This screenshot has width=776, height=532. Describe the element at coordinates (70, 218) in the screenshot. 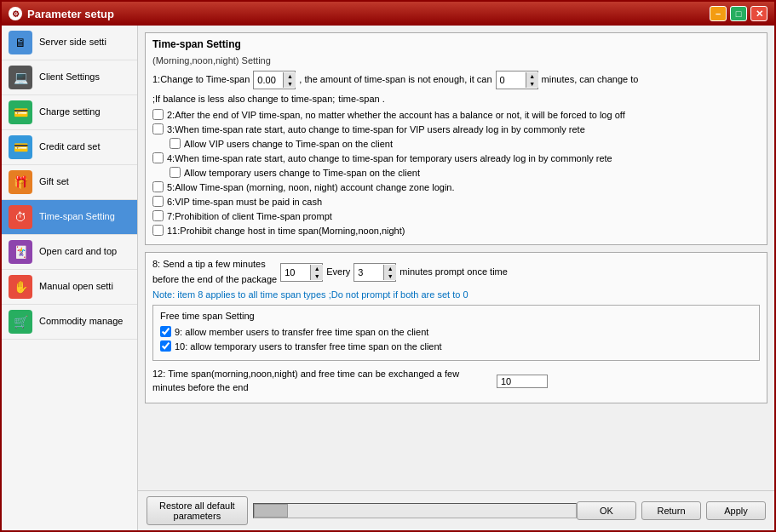

I see `sidebar-item-timespan: ⏱ Time-span Setting` at that location.